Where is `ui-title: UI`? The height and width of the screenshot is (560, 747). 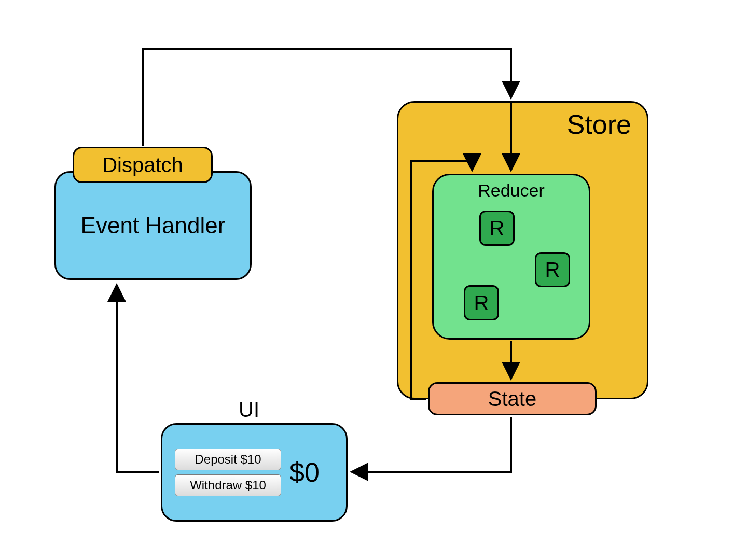
ui-title: UI is located at coordinates (249, 410).